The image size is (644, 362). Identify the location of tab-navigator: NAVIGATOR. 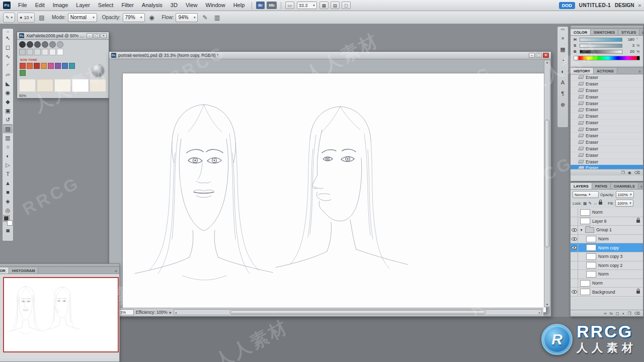
(5, 270).